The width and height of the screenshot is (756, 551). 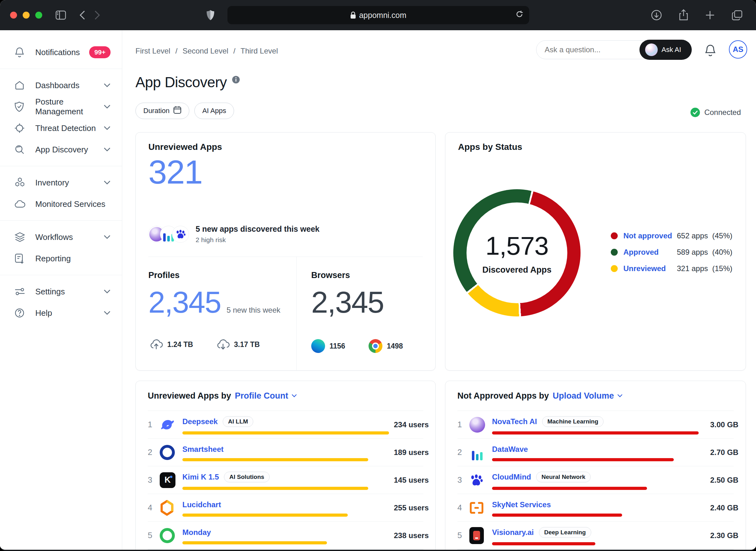 I want to click on sidebar-item-label: Settings, so click(x=69, y=292).